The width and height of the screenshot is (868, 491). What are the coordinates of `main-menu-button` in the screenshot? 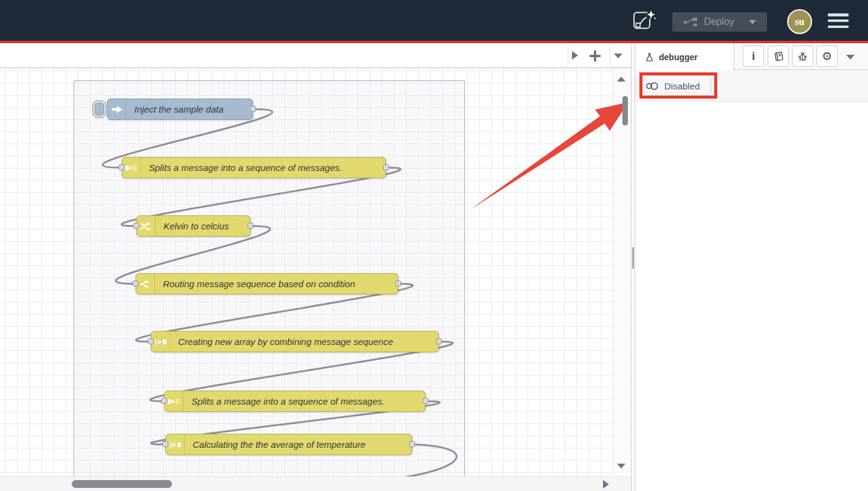 It's located at (838, 21).